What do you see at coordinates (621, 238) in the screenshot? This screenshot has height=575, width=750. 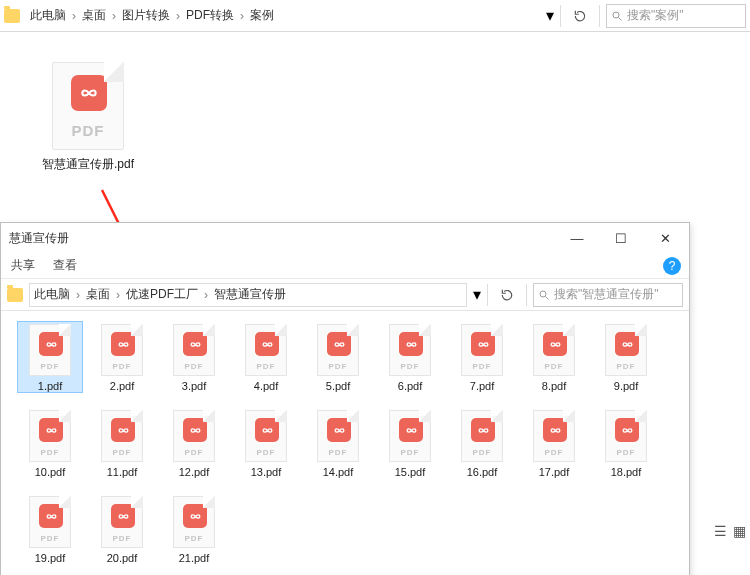 I see `maximize-button: ☐` at bounding box center [621, 238].